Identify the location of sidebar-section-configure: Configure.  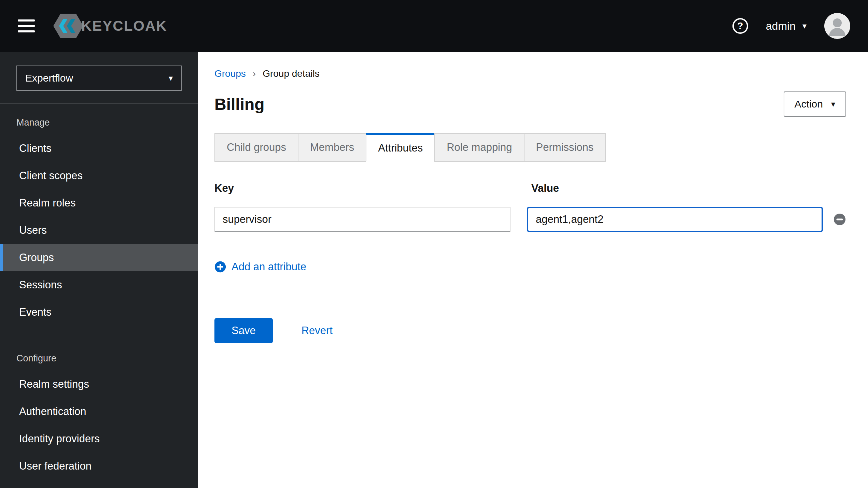
(99, 348).